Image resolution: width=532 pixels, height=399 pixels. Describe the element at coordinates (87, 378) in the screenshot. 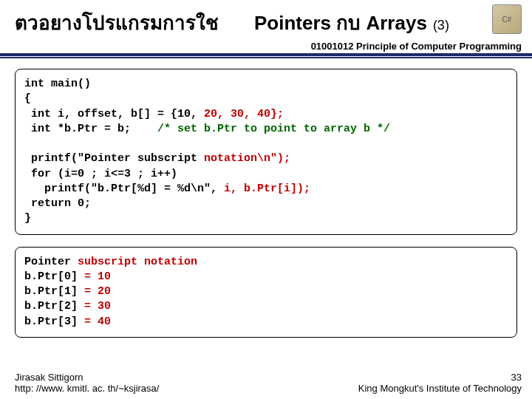

I see `author-name: Jirasak Sittigorn` at that location.